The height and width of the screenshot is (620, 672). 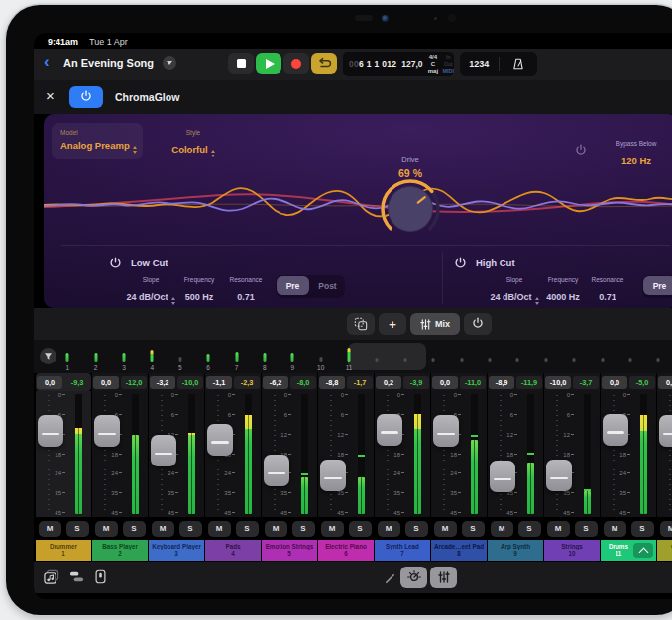 What do you see at coordinates (163, 382) in the screenshot?
I see `volume-readout: -3,2` at bounding box center [163, 382].